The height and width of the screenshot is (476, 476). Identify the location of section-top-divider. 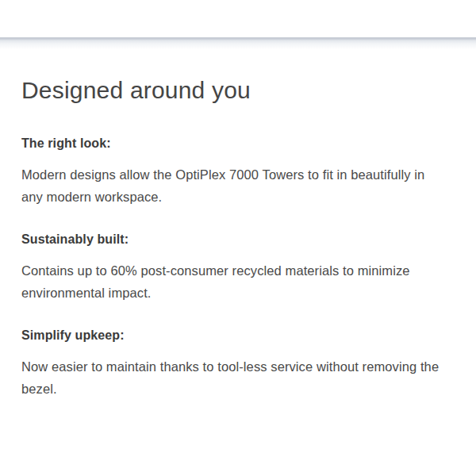
(238, 43).